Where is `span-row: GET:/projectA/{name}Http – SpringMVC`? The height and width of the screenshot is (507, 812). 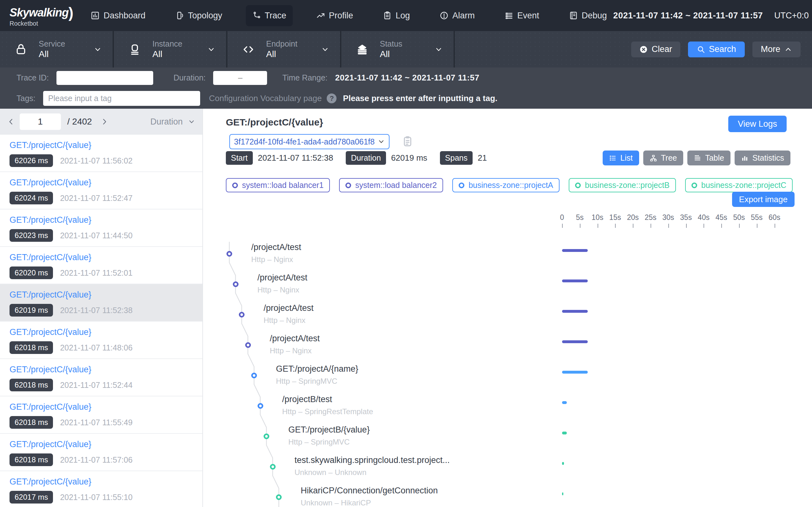
span-row: GET:/projectA/{name}Http – SpringMVC is located at coordinates (507, 379).